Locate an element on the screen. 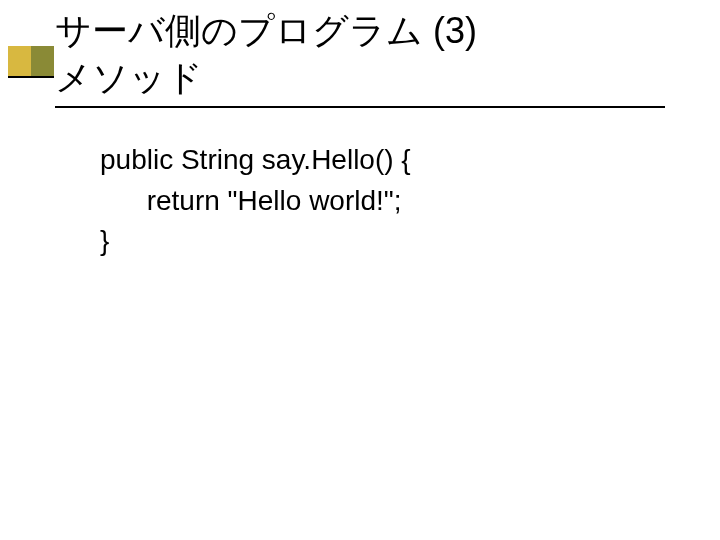 The image size is (720, 540). code-line-2: return "Hello world!"; is located at coordinates (380, 202).